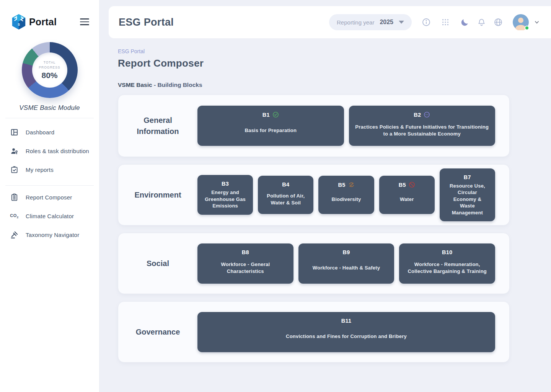 The width and height of the screenshot is (551, 392). What do you see at coordinates (57, 151) in the screenshot?
I see `sidebar-item-label: Roles & task distribution` at bounding box center [57, 151].